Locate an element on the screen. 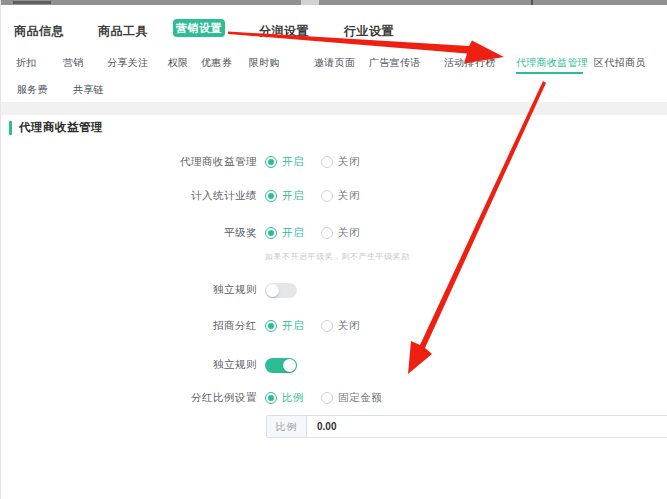 The height and width of the screenshot is (499, 667). annotation-arrow-down is located at coordinates (477, 228).